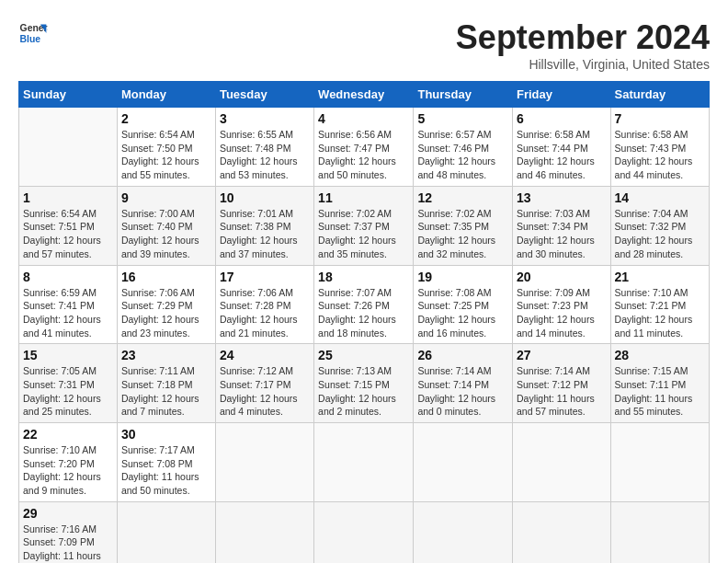 The image size is (728, 563). What do you see at coordinates (265, 234) in the screenshot?
I see `day-info: Sunrise: 7:01 AM Sunset: 7:38 PM Dayligh…` at bounding box center [265, 234].